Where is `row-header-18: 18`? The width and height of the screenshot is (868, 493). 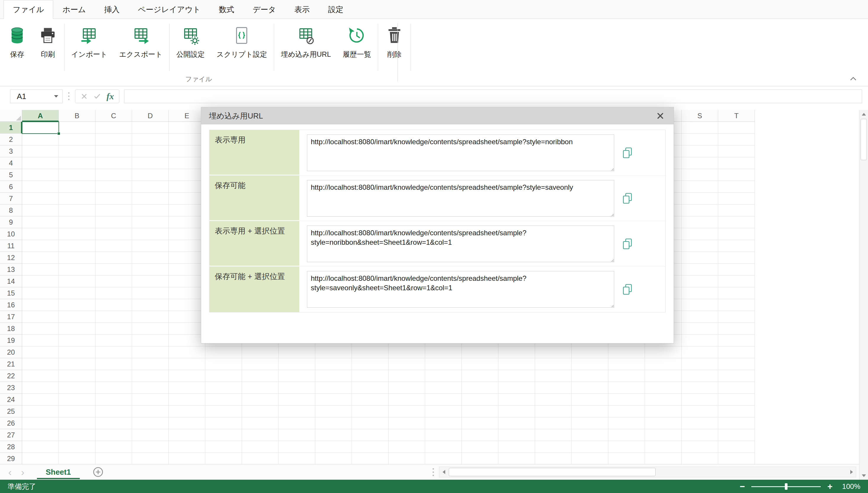
row-header-18: 18 is located at coordinates (11, 328).